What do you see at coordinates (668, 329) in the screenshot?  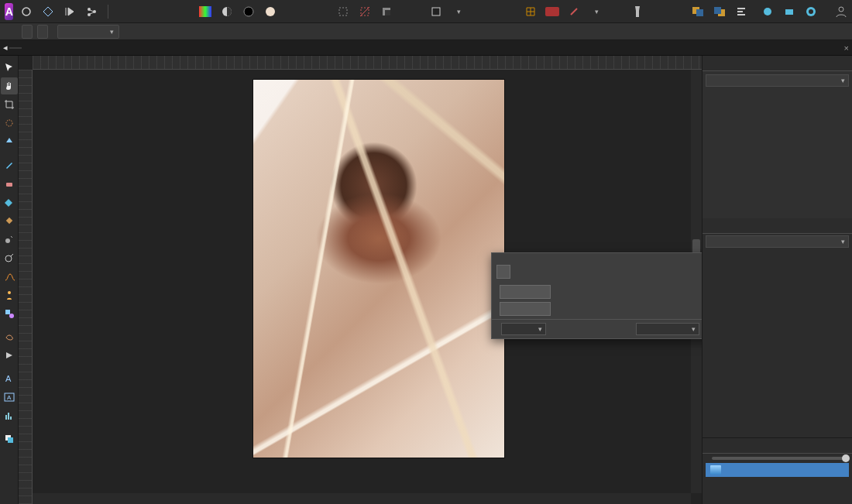 I see `blendmode-select` at bounding box center [668, 329].